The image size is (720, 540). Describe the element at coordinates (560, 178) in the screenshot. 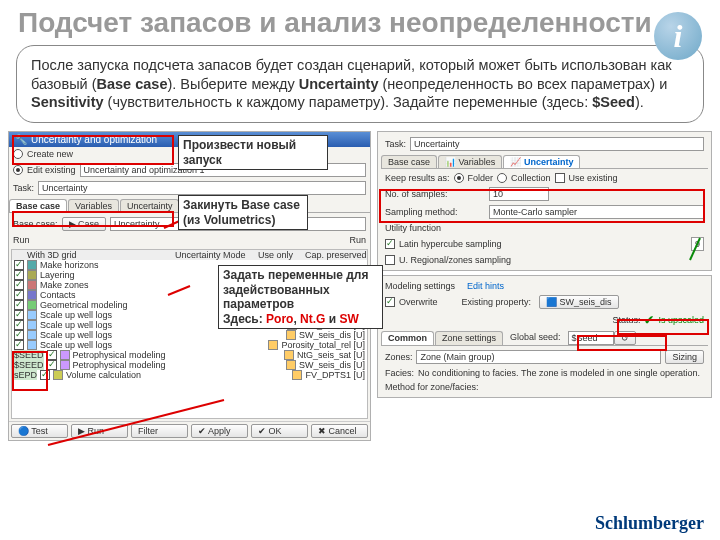

I see `check-use-existing` at that location.